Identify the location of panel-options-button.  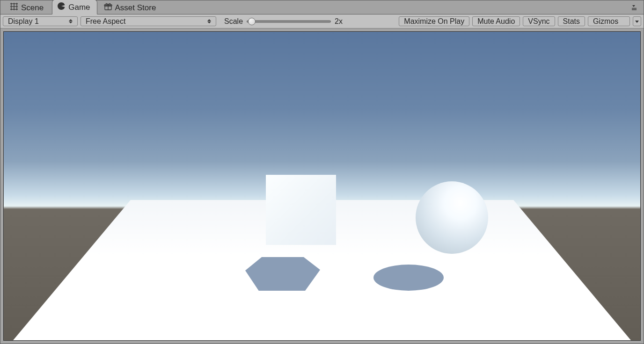
(634, 7).